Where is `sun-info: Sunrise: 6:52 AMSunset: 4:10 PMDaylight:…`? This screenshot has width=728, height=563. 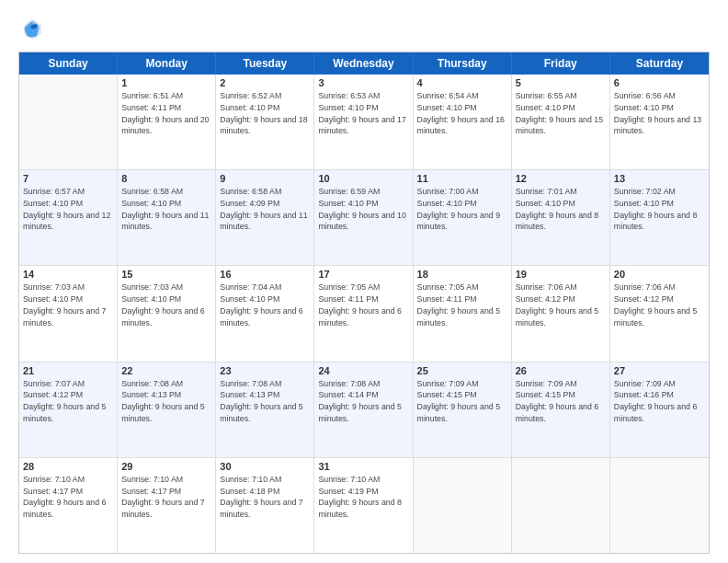
sun-info: Sunrise: 6:52 AMSunset: 4:10 PMDaylight:… is located at coordinates (265, 114).